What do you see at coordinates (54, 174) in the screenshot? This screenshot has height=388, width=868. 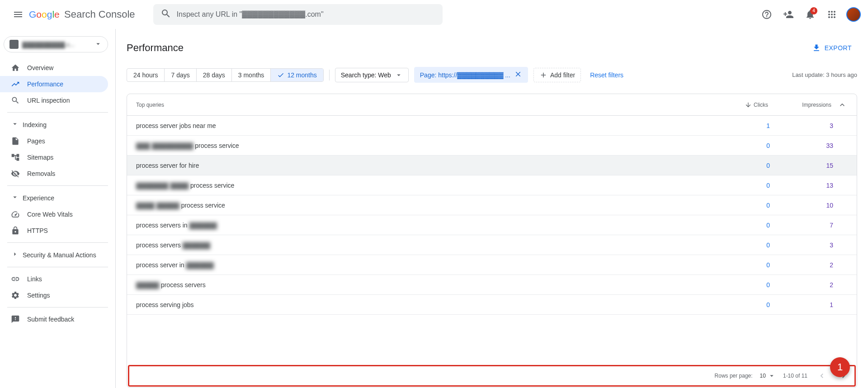 I see `sidebar-item-removals: Removals` at bounding box center [54, 174].